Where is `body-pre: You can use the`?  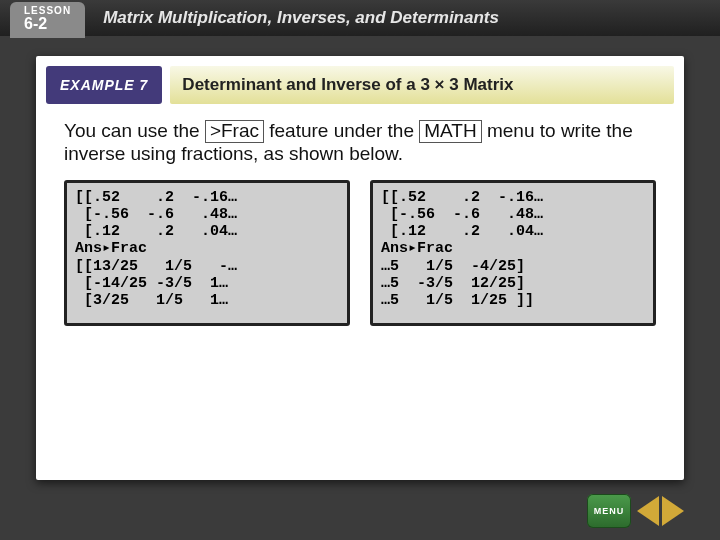
body-pre: You can use the is located at coordinates (132, 130).